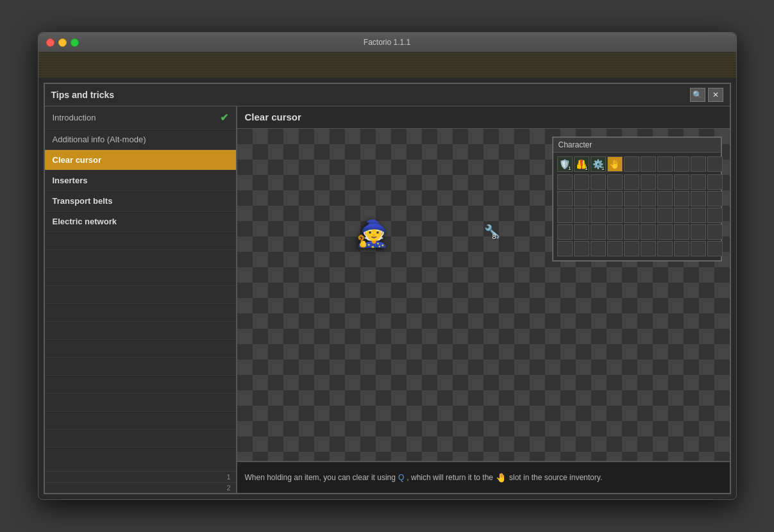 This screenshot has height=532, width=774. Describe the element at coordinates (598, 164) in the screenshot. I see `equipment-slot-2: ⚙️ 1` at that location.